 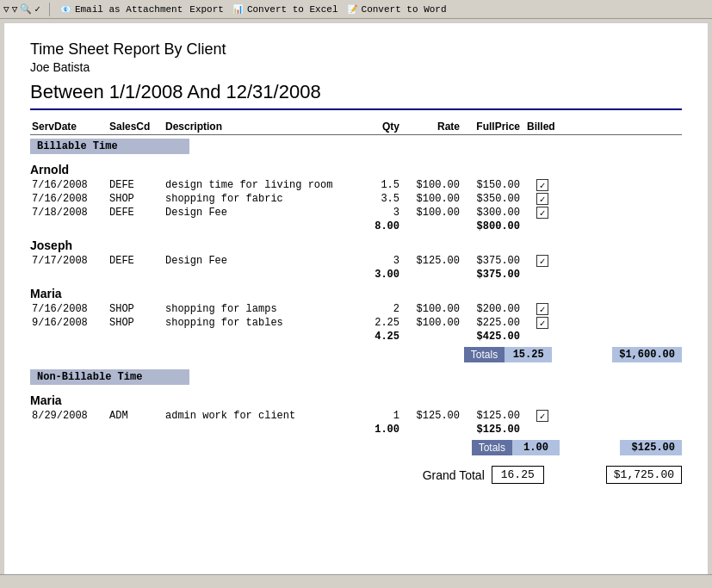 I want to click on column-headers: ServDate SalesCd Description Qty Rate Fu…, so click(x=356, y=127).